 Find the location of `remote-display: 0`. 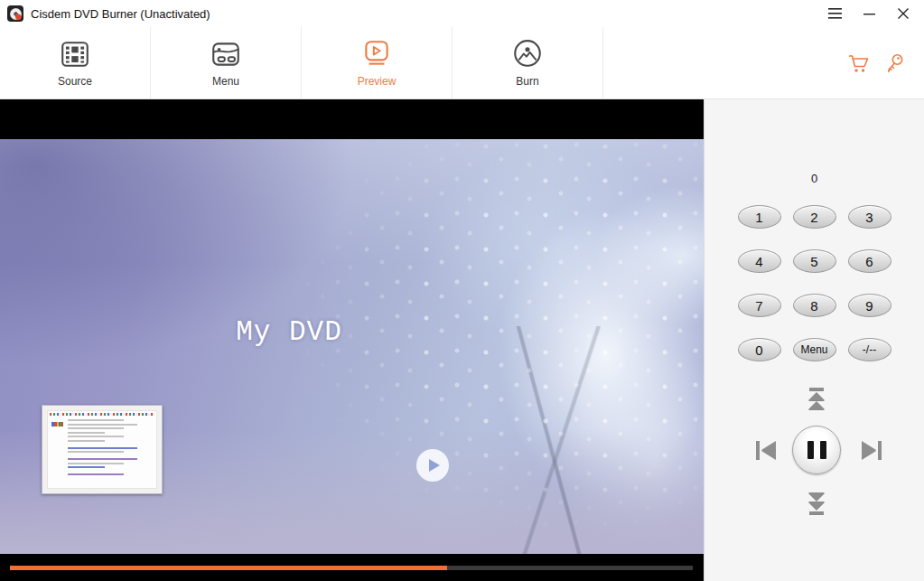

remote-display: 0 is located at coordinates (815, 179).